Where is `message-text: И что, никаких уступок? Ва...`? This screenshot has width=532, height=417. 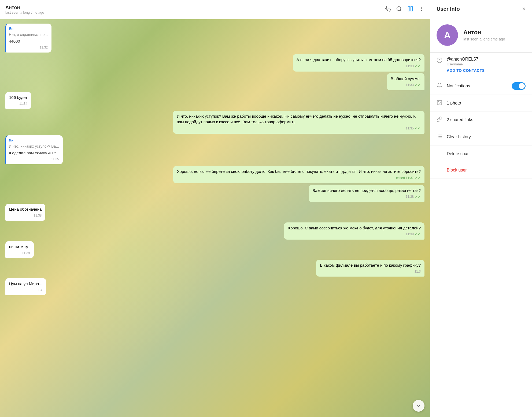 message-text: И что, никаких уступок? Ва... is located at coordinates (34, 146).